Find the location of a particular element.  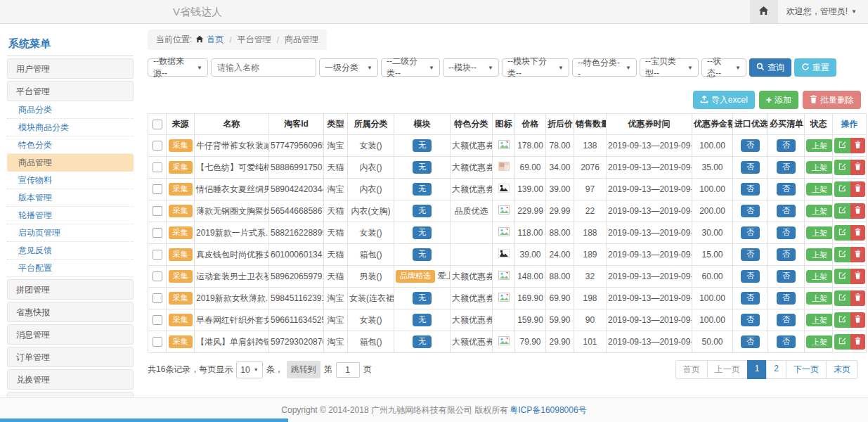

sidebar-item: 用户管理 is located at coordinates (70, 69).